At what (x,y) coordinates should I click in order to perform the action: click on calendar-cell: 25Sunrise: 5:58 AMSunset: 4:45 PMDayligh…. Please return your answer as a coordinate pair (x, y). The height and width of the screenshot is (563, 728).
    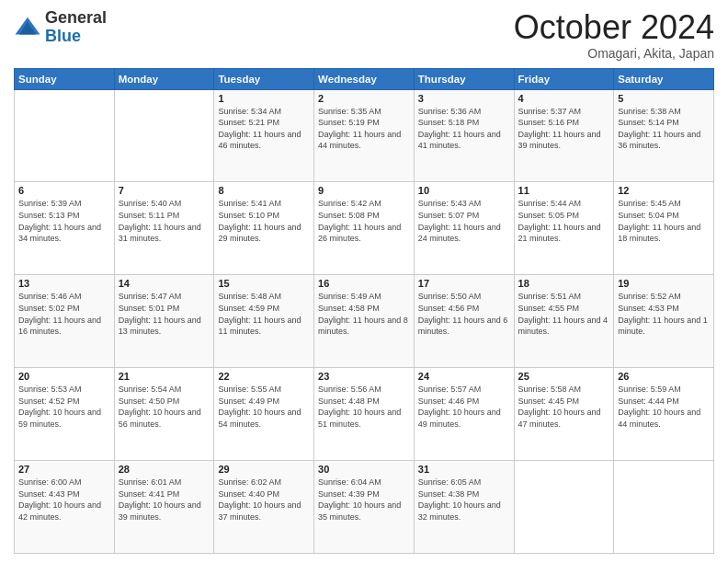
    Looking at the image, I should click on (564, 414).